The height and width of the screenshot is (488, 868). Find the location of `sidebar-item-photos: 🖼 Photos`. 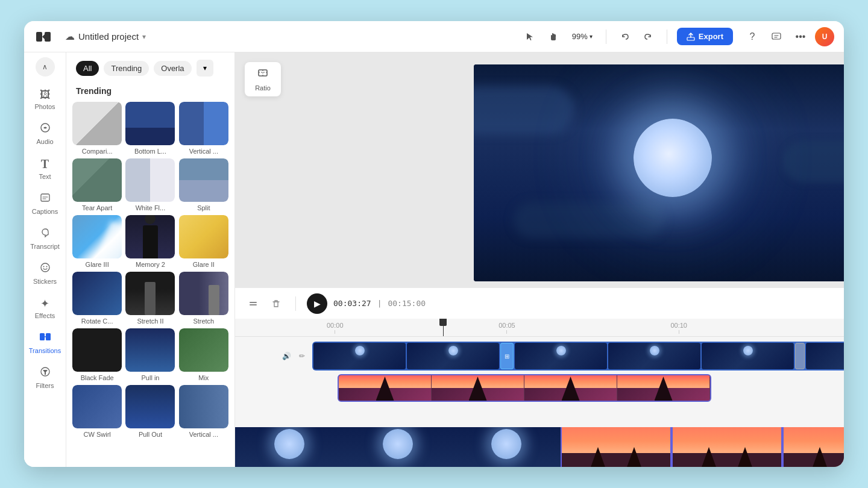

sidebar-item-photos: 🖼 Photos is located at coordinates (45, 99).